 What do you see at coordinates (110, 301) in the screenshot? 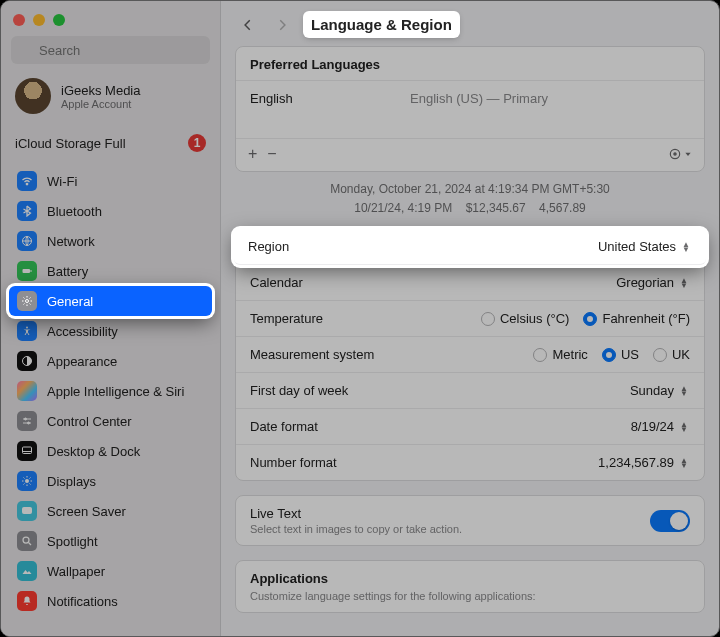
I see `sidebar-item-general: General` at bounding box center [110, 301].